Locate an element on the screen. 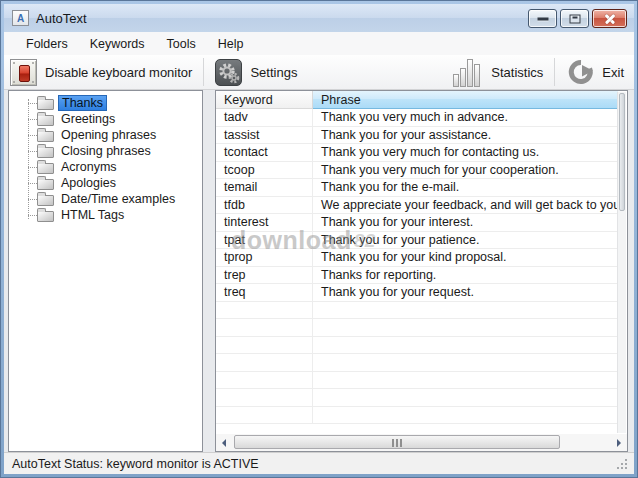  horizontal-scrollbar is located at coordinates (422, 442).